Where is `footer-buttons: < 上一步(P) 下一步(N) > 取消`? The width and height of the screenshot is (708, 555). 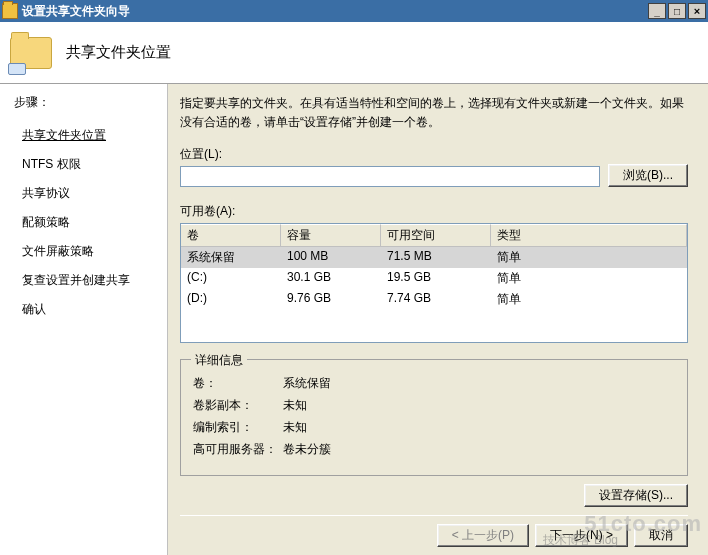 footer-buttons: < 上一步(P) 下一步(N) > 取消 is located at coordinates (434, 536).